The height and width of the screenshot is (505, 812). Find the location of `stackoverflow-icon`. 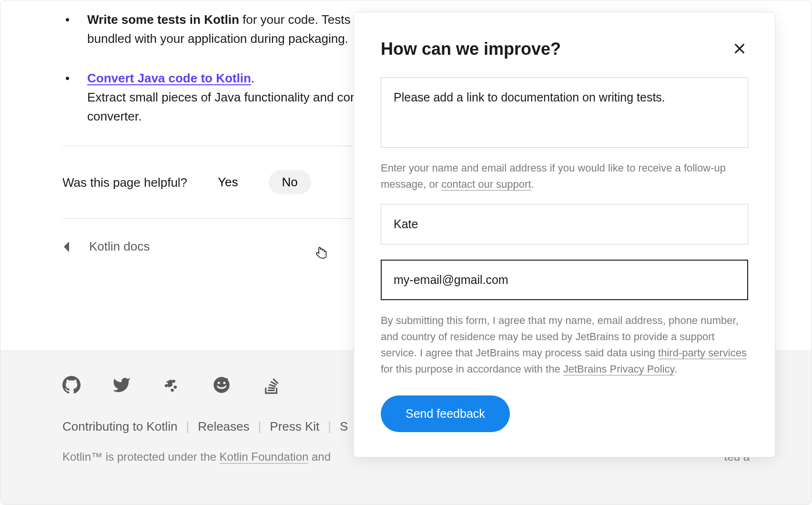

stackoverflow-icon is located at coordinates (271, 386).